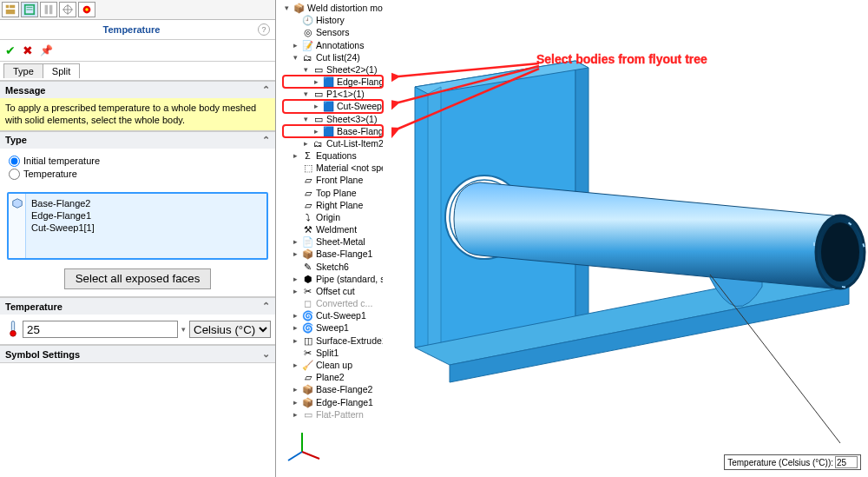 Image resolution: width=868 pixels, height=477 pixels. What do you see at coordinates (333, 328) in the screenshot?
I see `tree-sweep1: ▸🌀Sweep1` at bounding box center [333, 328].